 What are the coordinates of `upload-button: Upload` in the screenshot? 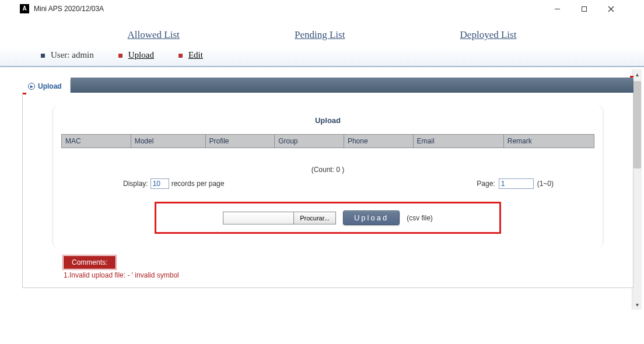 It's located at (371, 218).